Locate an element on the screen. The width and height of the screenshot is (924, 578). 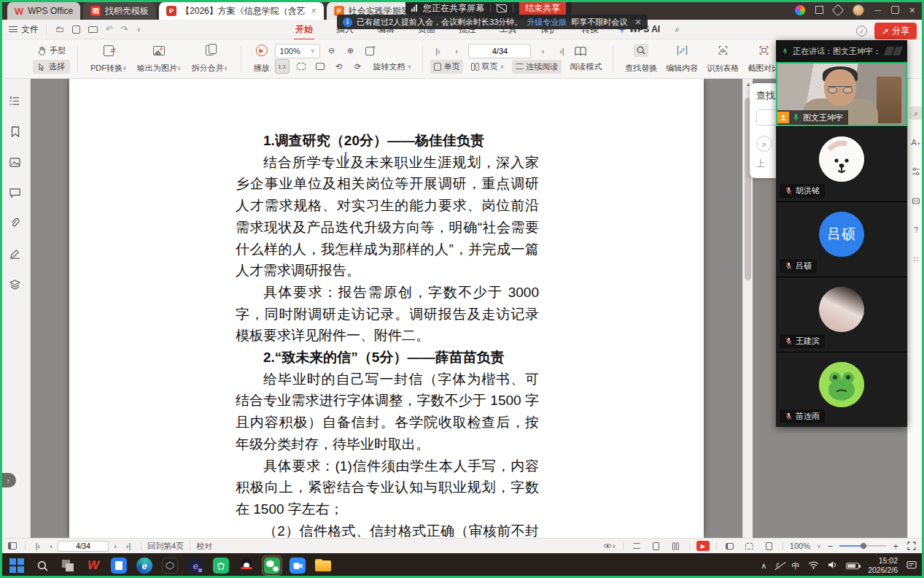
edit-content-button: 编辑内容 is located at coordinates (682, 58).